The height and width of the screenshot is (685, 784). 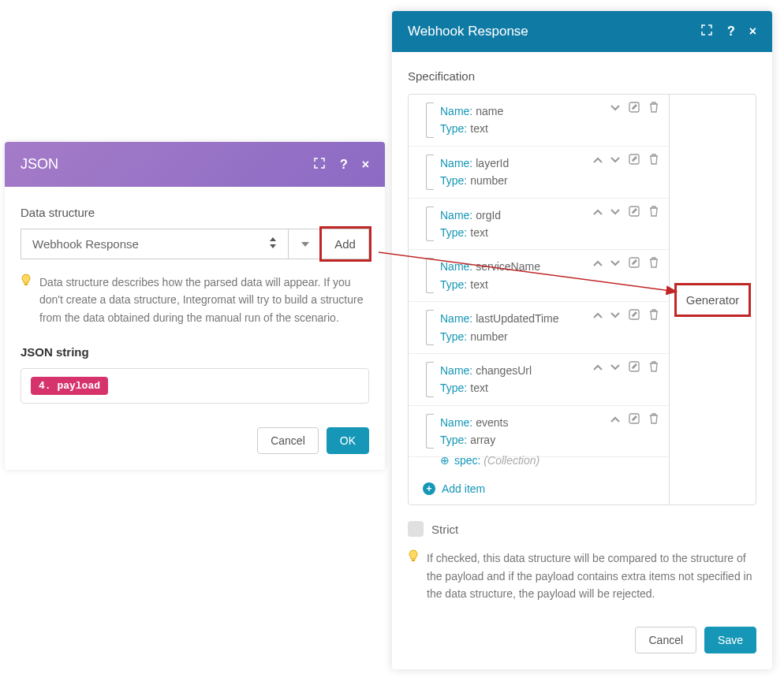 I want to click on name-value: layerId, so click(x=492, y=163).